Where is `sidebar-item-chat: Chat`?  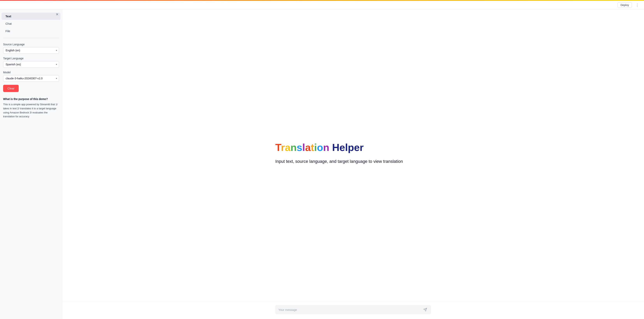 sidebar-item-chat: Chat is located at coordinates (31, 23).